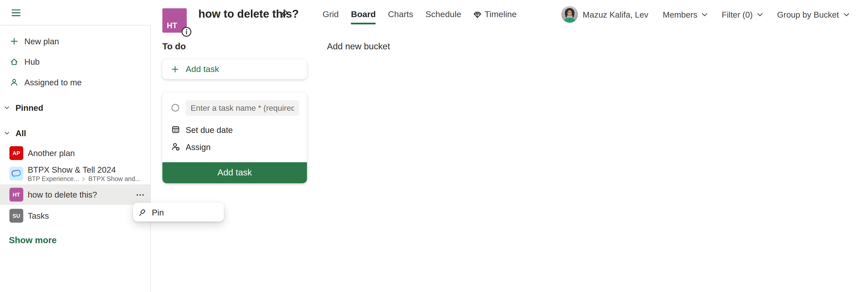 The image size is (868, 292). I want to click on hamburger-icon, so click(16, 13).